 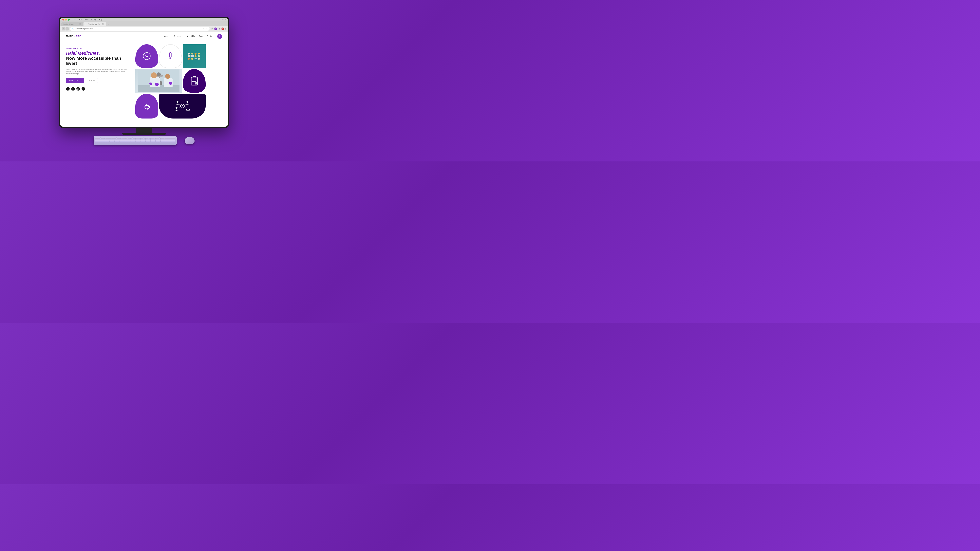 What do you see at coordinates (73, 29) in the screenshot?
I see `search-icon: 🔍` at bounding box center [73, 29].